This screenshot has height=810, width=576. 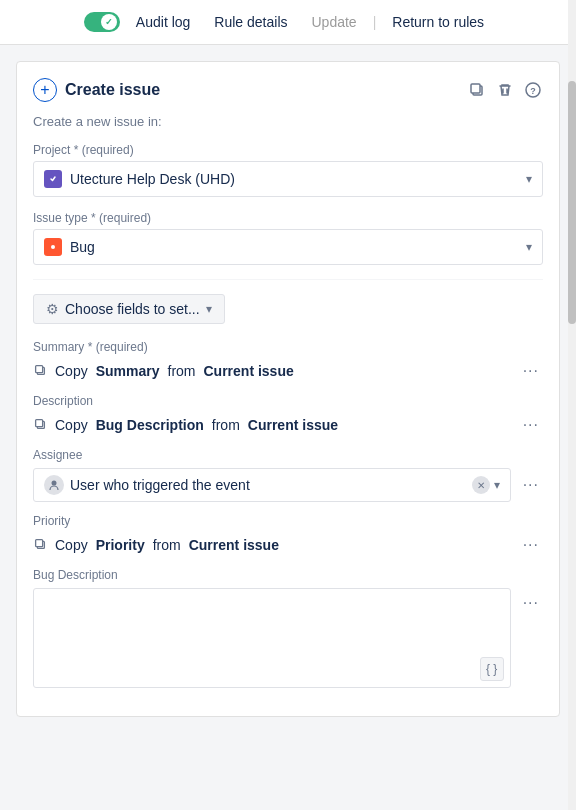 What do you see at coordinates (132, 309) in the screenshot?
I see `choose-fields-label: Choose fields to set...` at bounding box center [132, 309].